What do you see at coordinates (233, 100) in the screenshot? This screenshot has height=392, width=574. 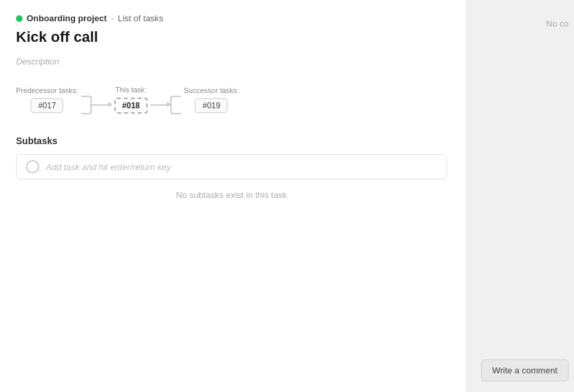 I see `task-flow: Predecessor tasks: #017 This task: #018 …` at bounding box center [233, 100].